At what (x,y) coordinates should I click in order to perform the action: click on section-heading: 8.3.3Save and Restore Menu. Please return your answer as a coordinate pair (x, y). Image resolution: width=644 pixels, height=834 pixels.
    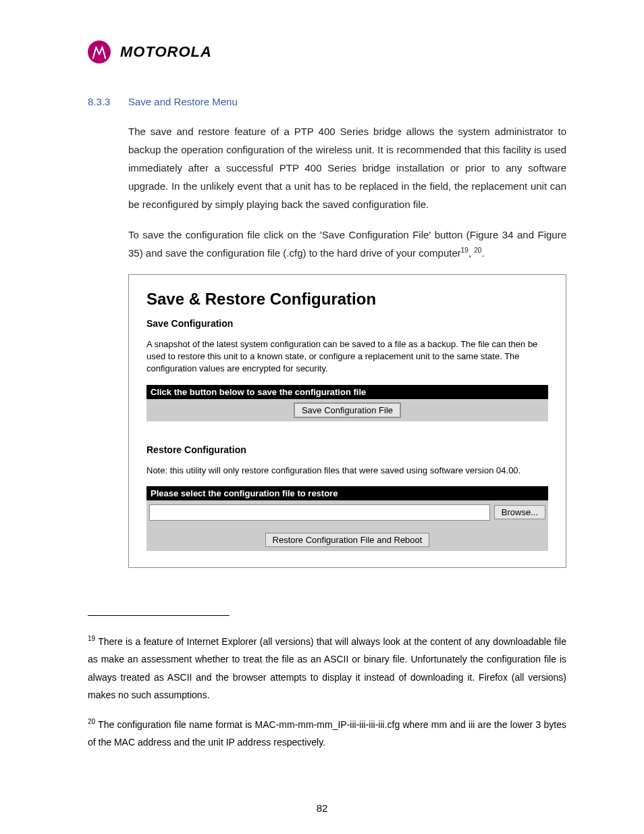
    Looking at the image, I should click on (327, 101).